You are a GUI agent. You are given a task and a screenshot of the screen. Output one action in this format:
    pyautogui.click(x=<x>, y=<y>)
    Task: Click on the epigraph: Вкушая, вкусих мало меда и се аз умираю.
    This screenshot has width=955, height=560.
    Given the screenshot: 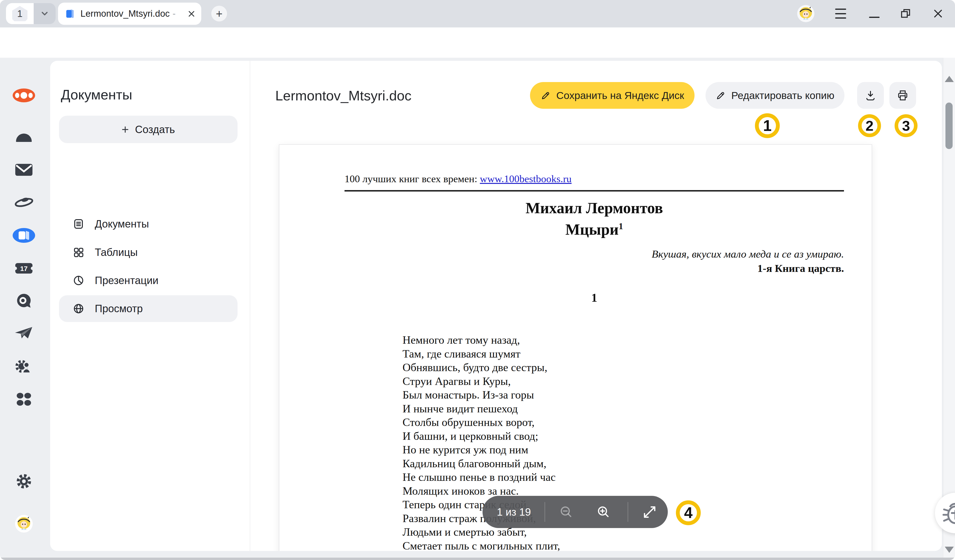 What is the action you would take?
    pyautogui.click(x=594, y=254)
    